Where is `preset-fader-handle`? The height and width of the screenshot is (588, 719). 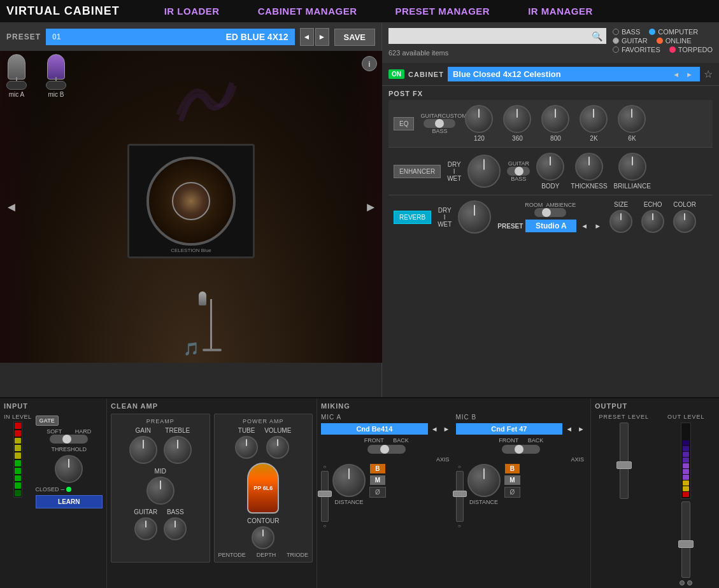 preset-fader-handle is located at coordinates (624, 465).